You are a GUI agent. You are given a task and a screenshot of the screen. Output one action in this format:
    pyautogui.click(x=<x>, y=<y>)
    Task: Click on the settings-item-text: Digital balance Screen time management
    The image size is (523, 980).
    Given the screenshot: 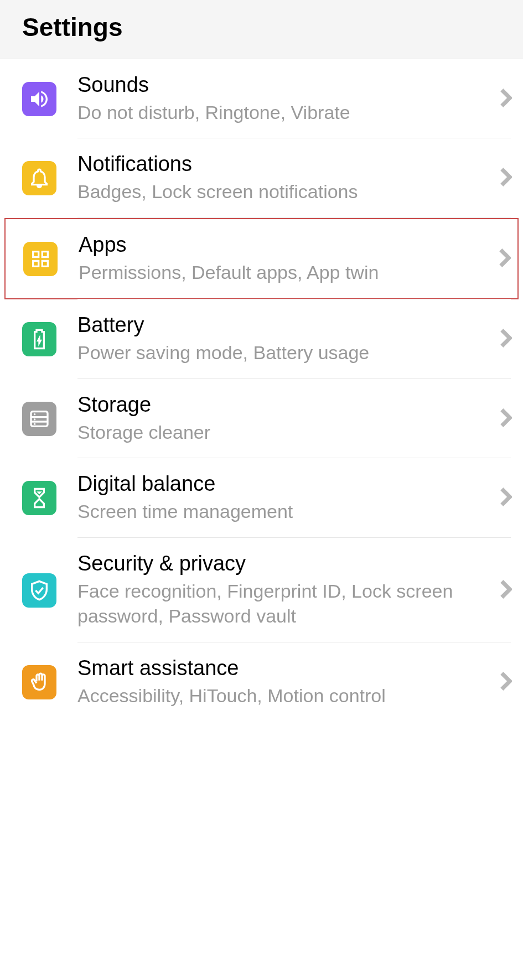 What is the action you would take?
    pyautogui.click(x=289, y=498)
    